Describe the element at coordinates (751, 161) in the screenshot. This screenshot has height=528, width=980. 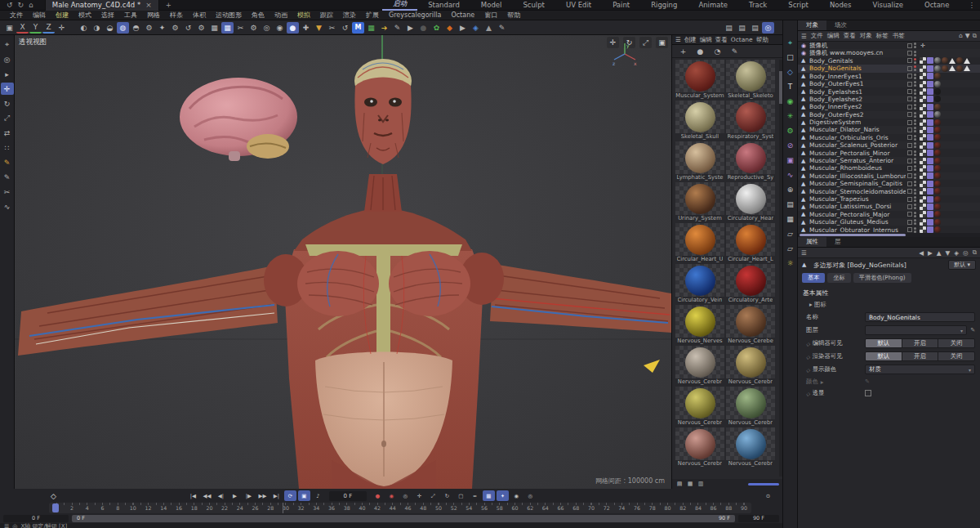
I see `material-item: Reproductive_Sy` at that location.